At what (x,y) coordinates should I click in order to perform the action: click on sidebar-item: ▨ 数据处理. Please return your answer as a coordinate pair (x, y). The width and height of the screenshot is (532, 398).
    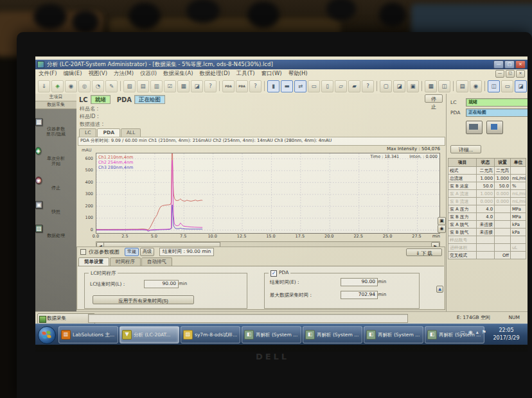
    Looking at the image, I should click on (56, 230).